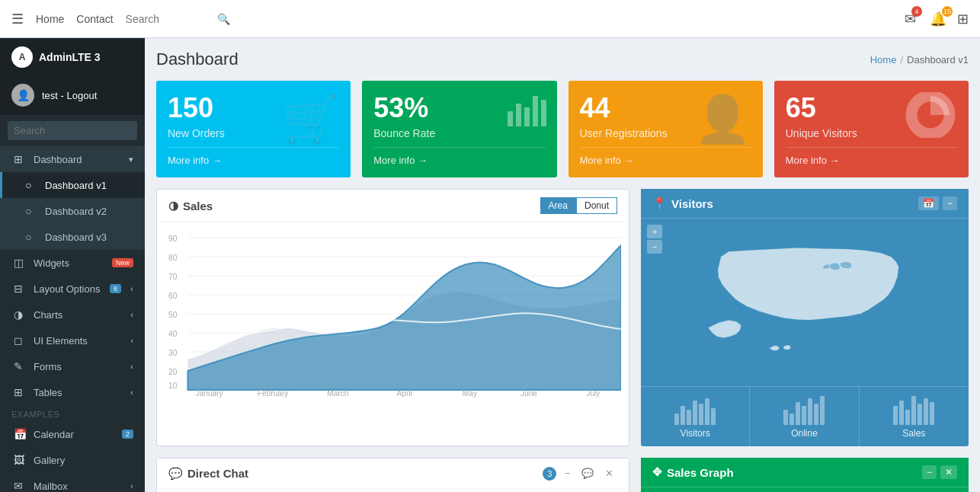 This screenshot has width=980, height=492. I want to click on btn-area: Area, so click(558, 206).